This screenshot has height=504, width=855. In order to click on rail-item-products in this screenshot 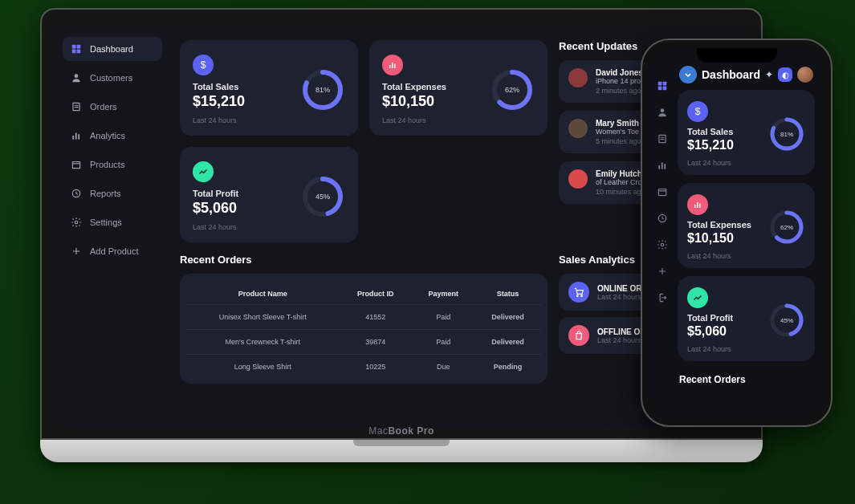, I will do `click(662, 193)`.